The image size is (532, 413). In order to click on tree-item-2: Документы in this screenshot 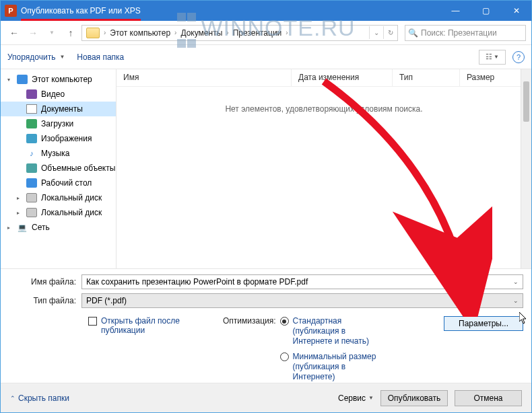, I will do `click(58, 109)`.